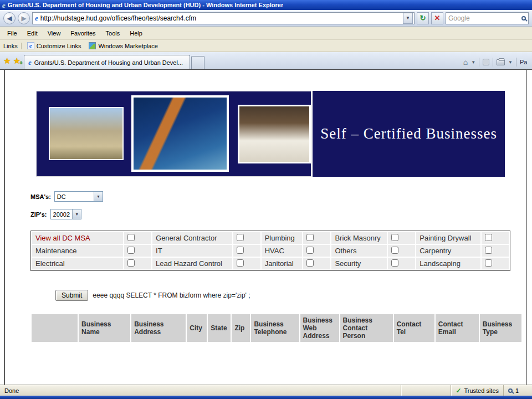 The height and width of the screenshot is (399, 532). Describe the element at coordinates (487, 18) in the screenshot. I see `search-box` at that location.